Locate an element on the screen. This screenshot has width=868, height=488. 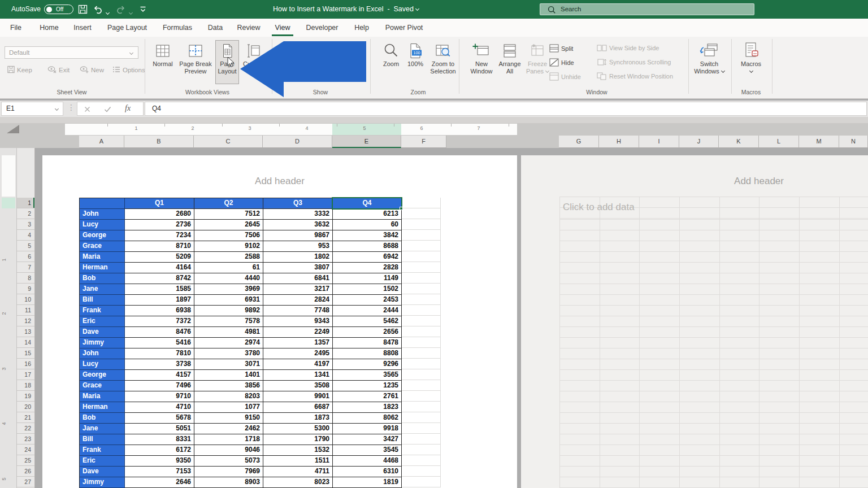
cell-D9: 3217 is located at coordinates (298, 289).